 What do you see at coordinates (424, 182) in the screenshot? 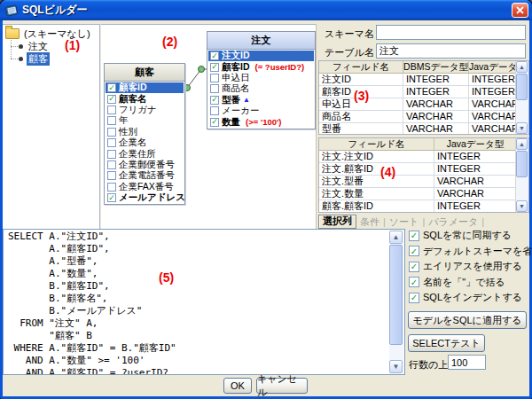
I see `grid-row: 注文.型番VARCHAR` at bounding box center [424, 182].